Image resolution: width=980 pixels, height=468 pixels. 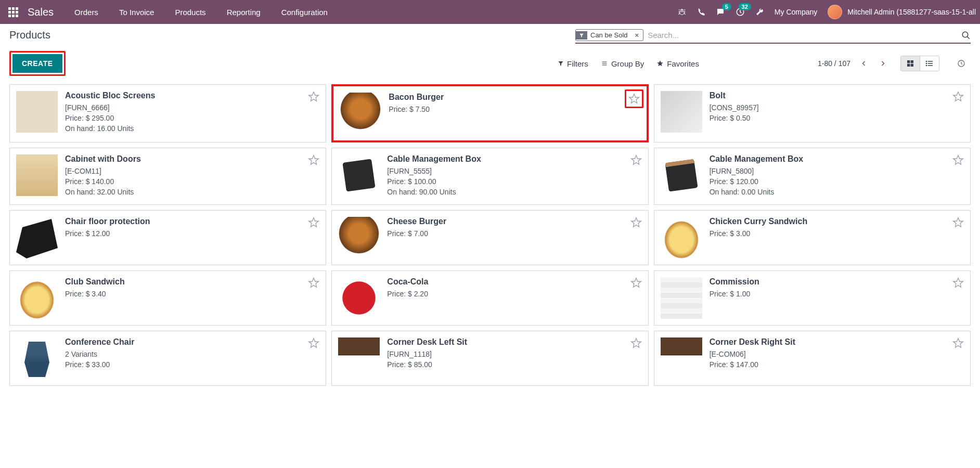 I want to click on product-price: Price: $ 3.00, so click(x=836, y=233).